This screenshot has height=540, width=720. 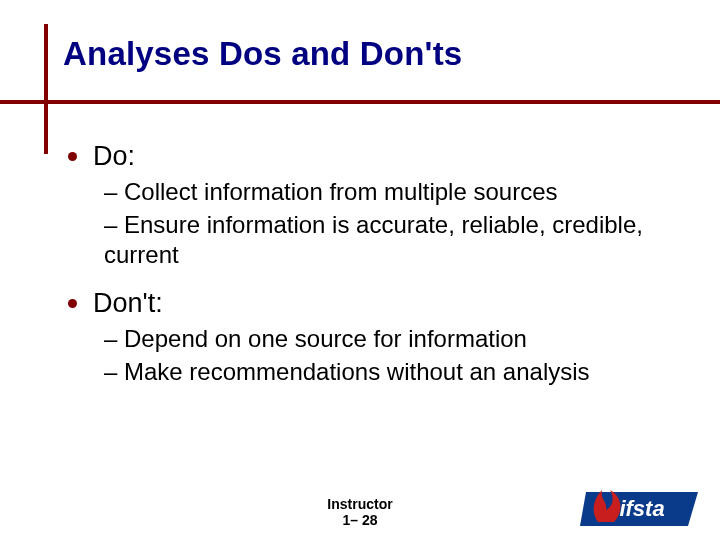 I want to click on footer-line2: 1– 28, so click(x=360, y=520).